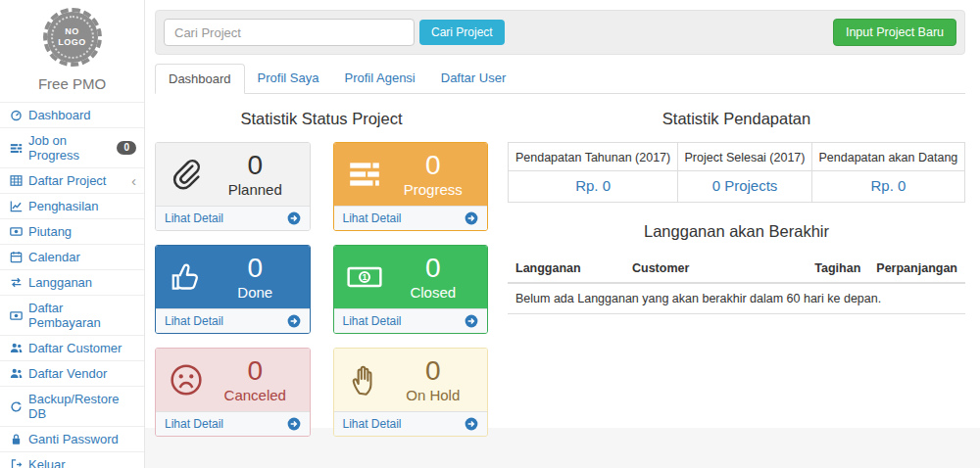  I want to click on closed-count: 0, so click(433, 268).